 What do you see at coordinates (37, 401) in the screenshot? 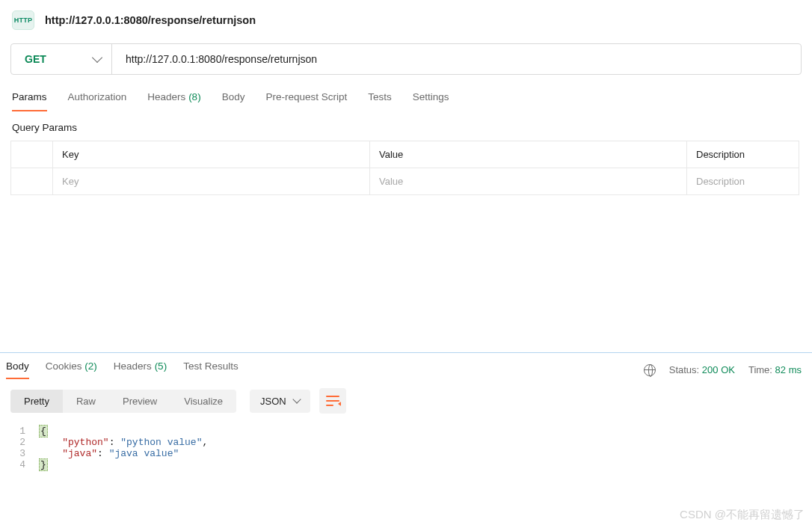
I see `view-pretty-button: Pretty` at bounding box center [37, 401].